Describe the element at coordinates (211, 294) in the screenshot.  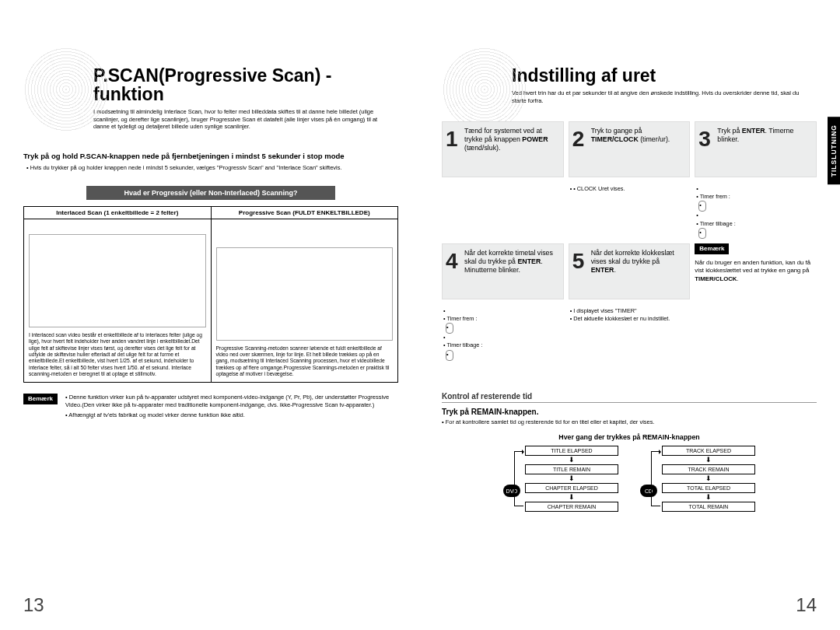
I see `scan-comparison-table: Interlaced Scan (1 enkeltbillede = 2 fel…` at that location.